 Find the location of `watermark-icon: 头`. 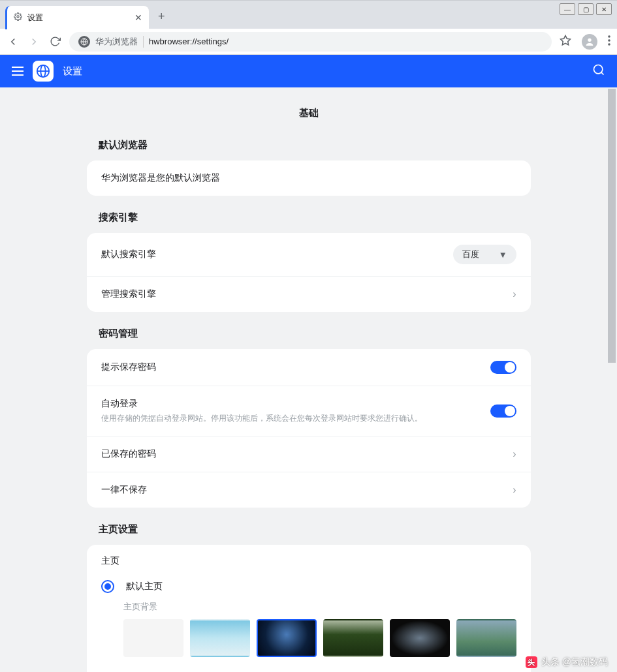

watermark-icon: 头 is located at coordinates (531, 662).